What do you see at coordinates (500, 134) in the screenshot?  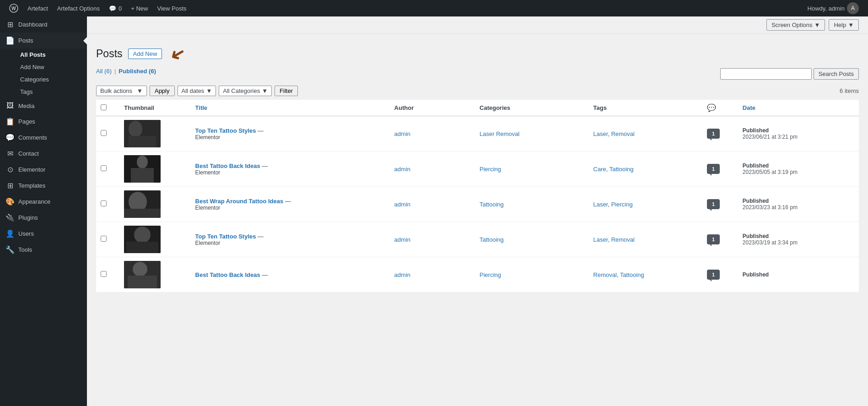 I see `category-link: Laser Removal` at bounding box center [500, 134].